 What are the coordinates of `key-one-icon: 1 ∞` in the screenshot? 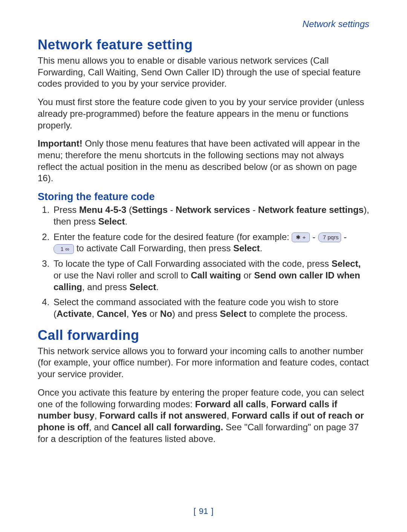 It's located at (64, 249).